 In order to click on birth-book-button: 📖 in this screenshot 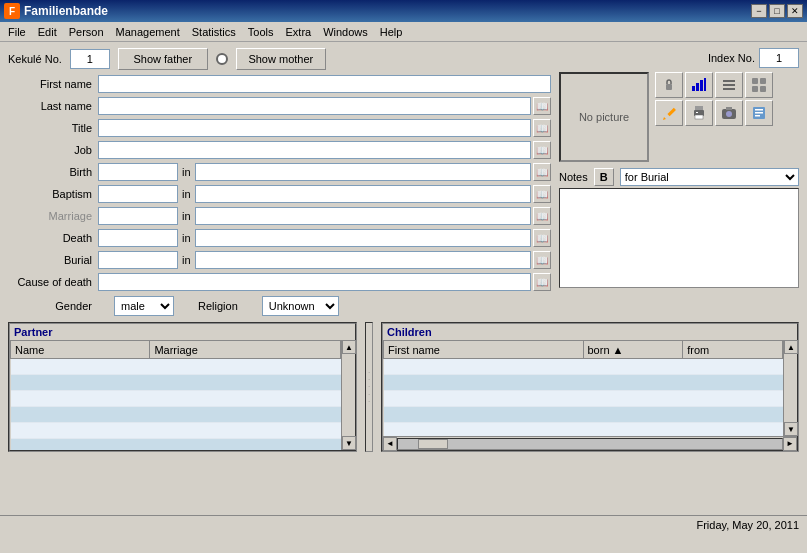, I will do `click(542, 172)`.